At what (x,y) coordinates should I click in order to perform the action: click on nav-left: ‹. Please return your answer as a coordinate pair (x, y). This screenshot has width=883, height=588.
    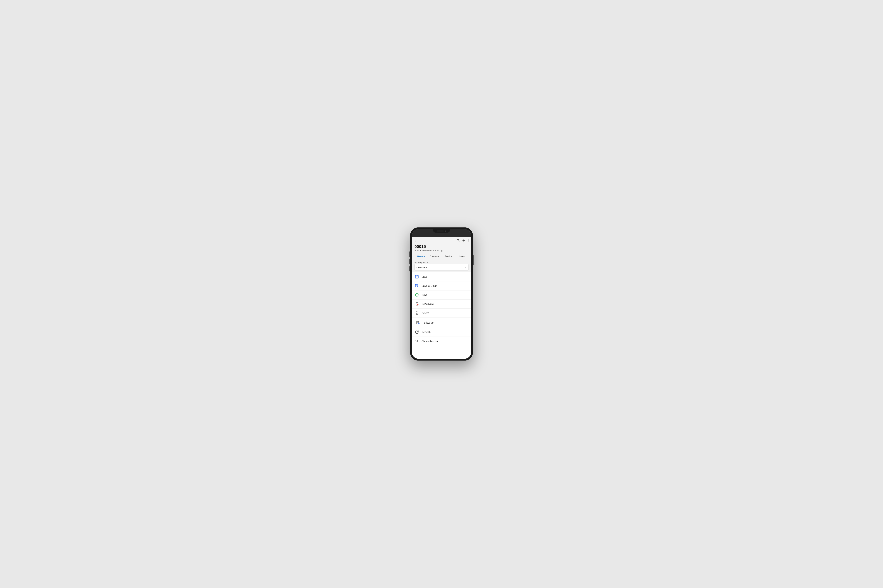
    Looking at the image, I should click on (415, 241).